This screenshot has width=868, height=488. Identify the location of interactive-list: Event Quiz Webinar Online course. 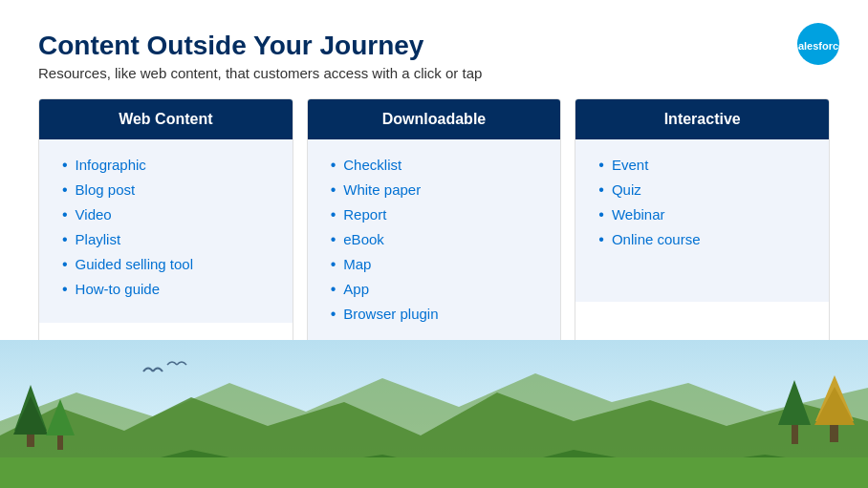
(705, 202).